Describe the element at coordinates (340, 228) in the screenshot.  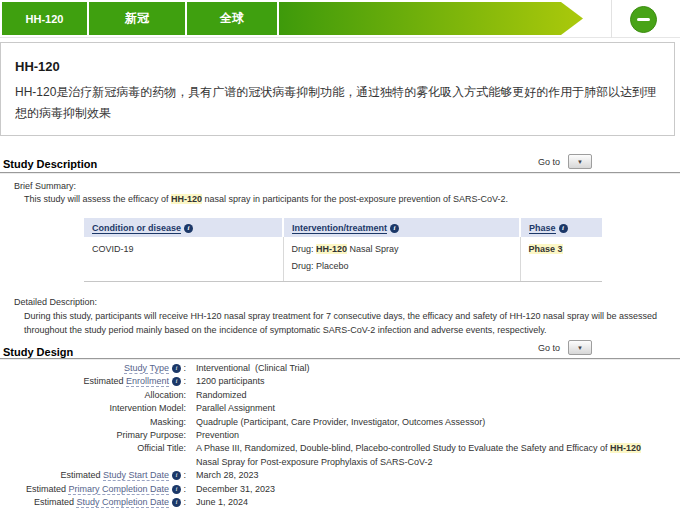
I see `intervention-header-link: Intervention/treatment` at that location.